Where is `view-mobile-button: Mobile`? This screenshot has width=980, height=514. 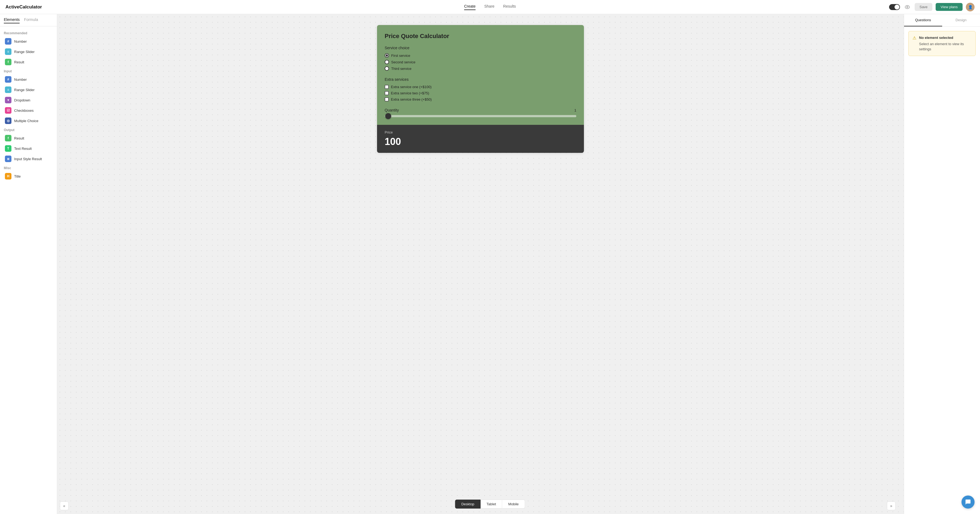
view-mobile-button: Mobile is located at coordinates (514, 504).